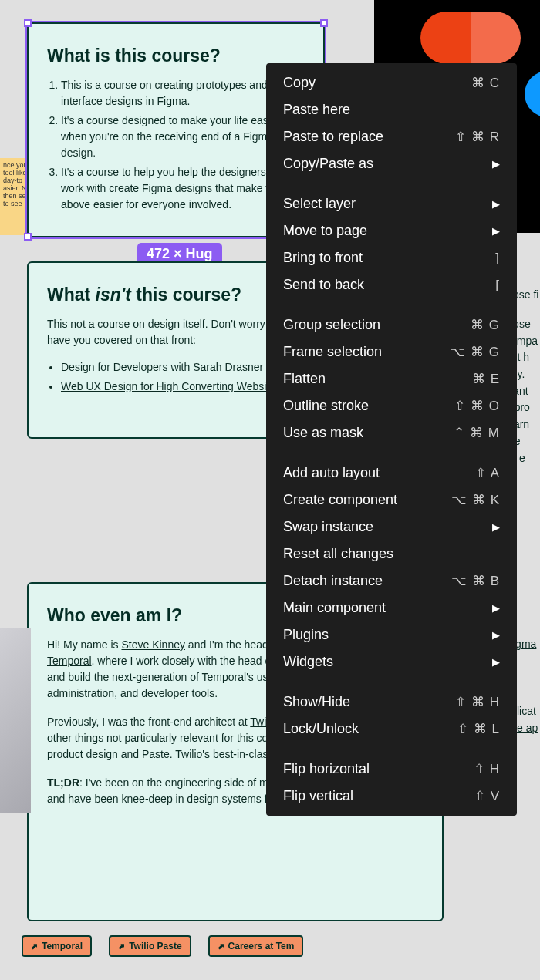 This screenshot has width=540, height=980. Describe the element at coordinates (485, 325) in the screenshot. I see `menu-item-shortcut: ⌘ G` at that location.